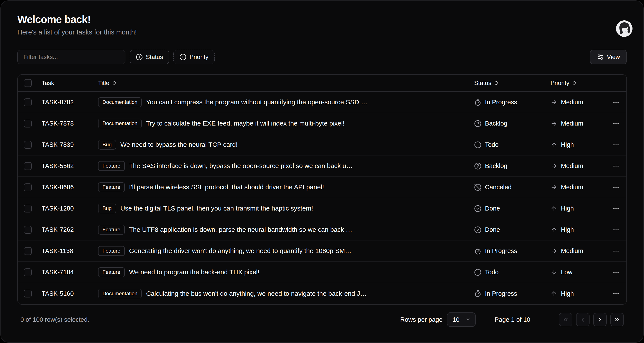 Image resolution: width=644 pixels, height=343 pixels. Describe the element at coordinates (486, 83) in the screenshot. I see `column-header-status-sort: Status` at that location.